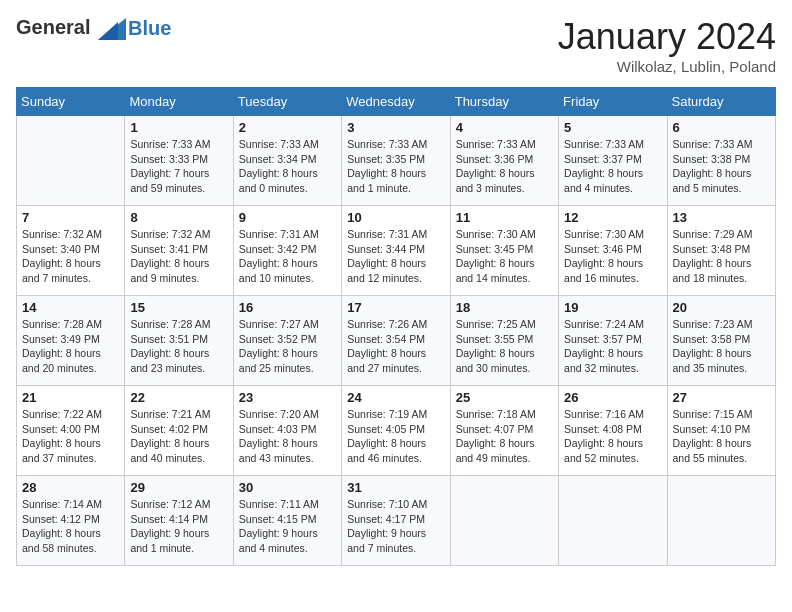 Image resolution: width=792 pixels, height=612 pixels. What do you see at coordinates (721, 431) in the screenshot?
I see `day-cell: 27Sunrise: 7:15 AMSunset: 4:10 PMDayligh…` at bounding box center [721, 431].